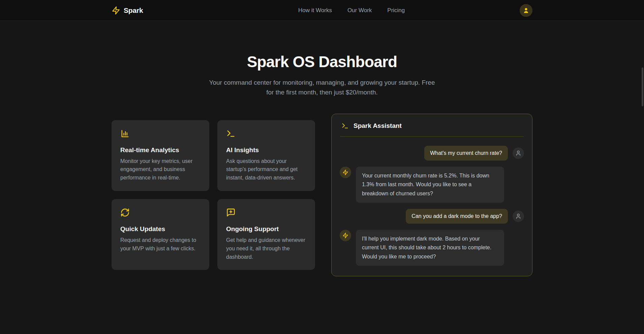  Describe the element at coordinates (457, 216) in the screenshot. I see `user-message-bubble: Can you add a dark mode to the app?` at that location.